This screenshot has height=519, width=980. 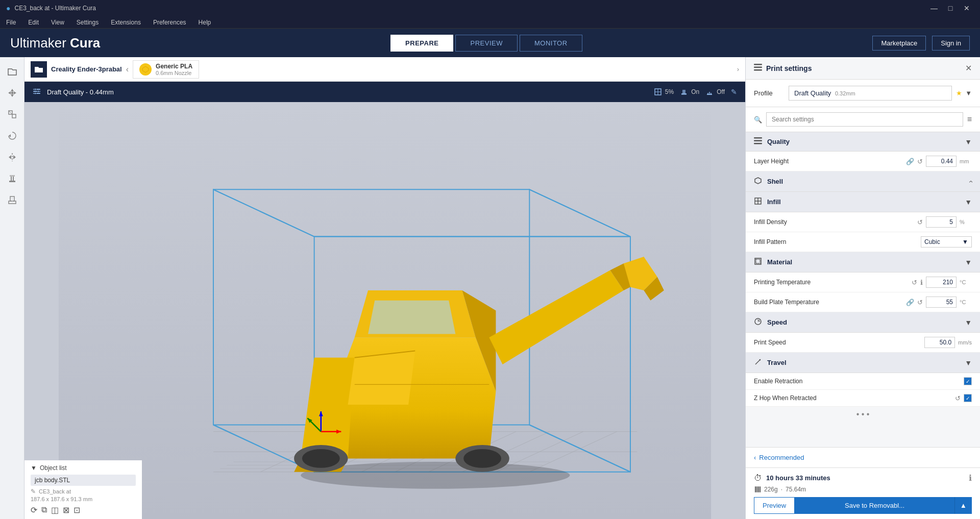 I want to click on menu-file: File, so click(x=11, y=22).